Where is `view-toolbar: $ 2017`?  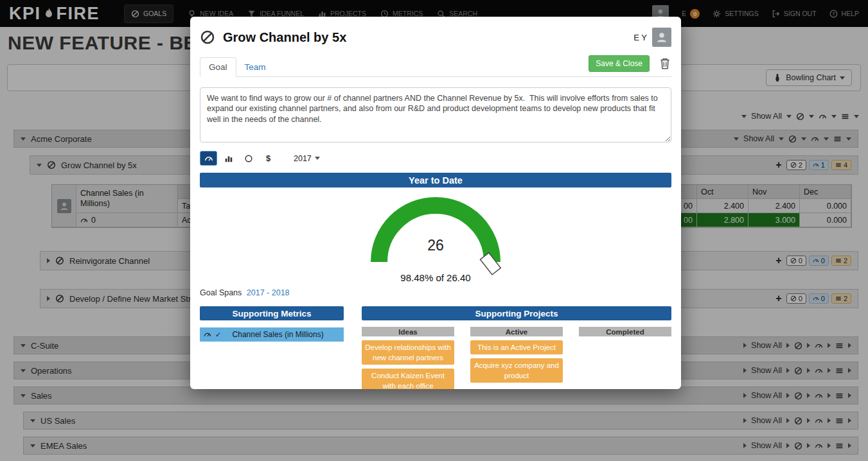 view-toolbar: $ 2017 is located at coordinates (436, 158).